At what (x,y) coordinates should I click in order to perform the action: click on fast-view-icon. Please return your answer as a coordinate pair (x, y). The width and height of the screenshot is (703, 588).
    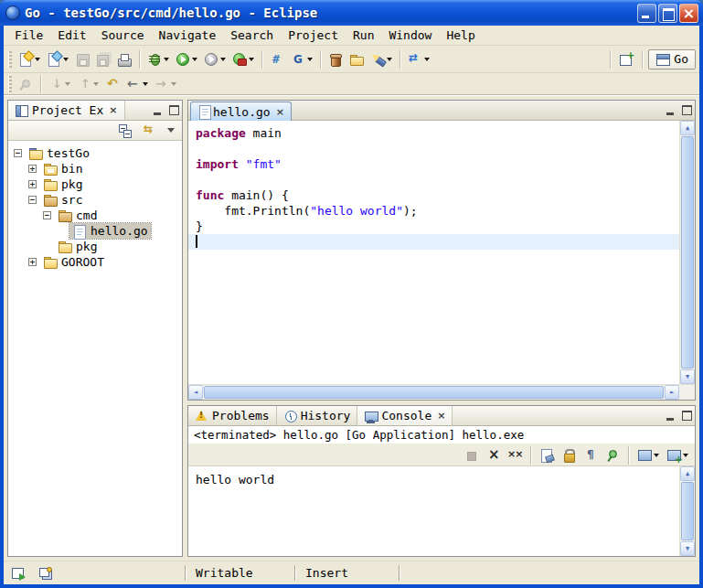
    Looking at the image, I should click on (18, 573).